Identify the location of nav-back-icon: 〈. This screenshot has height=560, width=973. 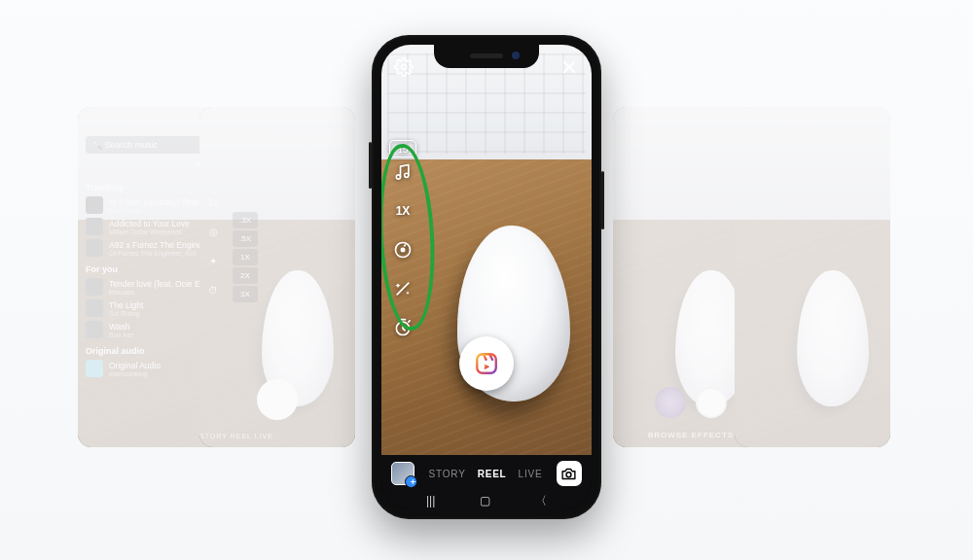
(541, 502).